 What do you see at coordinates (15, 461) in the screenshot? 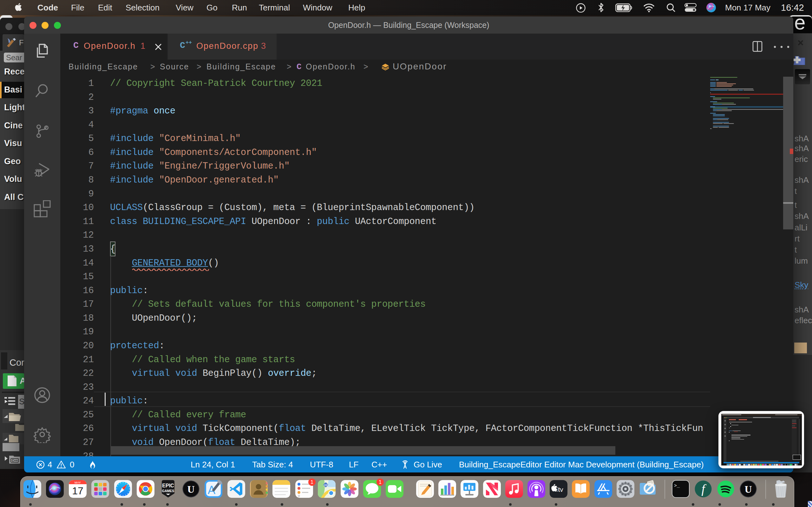
I see `svg-text: C++` at bounding box center [15, 461].